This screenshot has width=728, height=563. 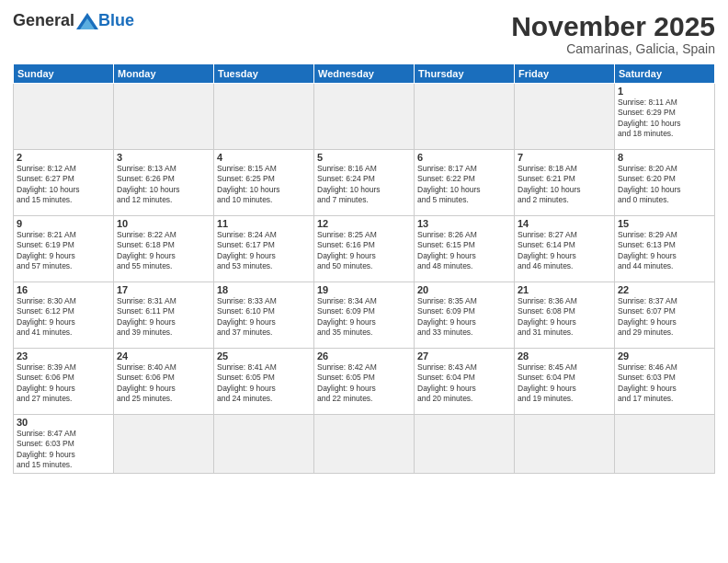 What do you see at coordinates (364, 290) in the screenshot?
I see `day-number: 19` at bounding box center [364, 290].